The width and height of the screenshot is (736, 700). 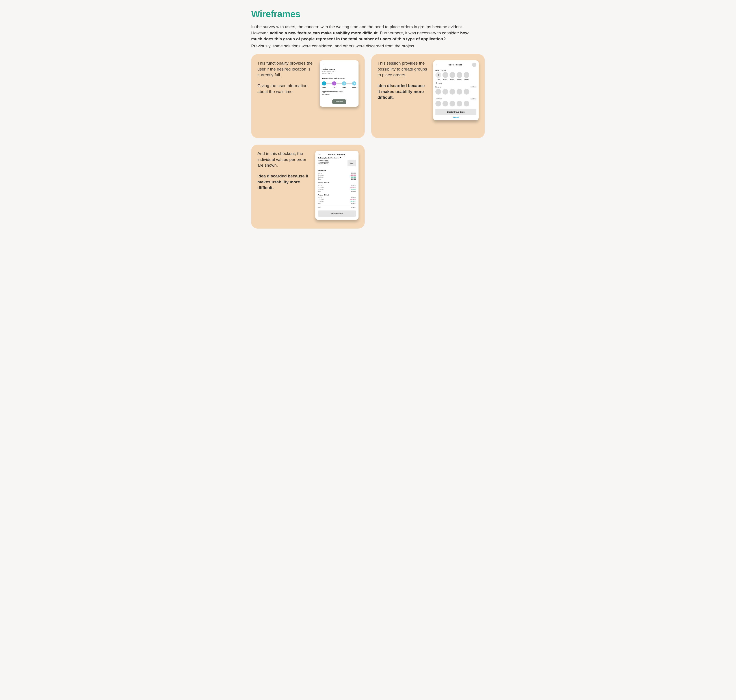 I want to click on address-eid: EID: D03HG02, so click(x=323, y=164).